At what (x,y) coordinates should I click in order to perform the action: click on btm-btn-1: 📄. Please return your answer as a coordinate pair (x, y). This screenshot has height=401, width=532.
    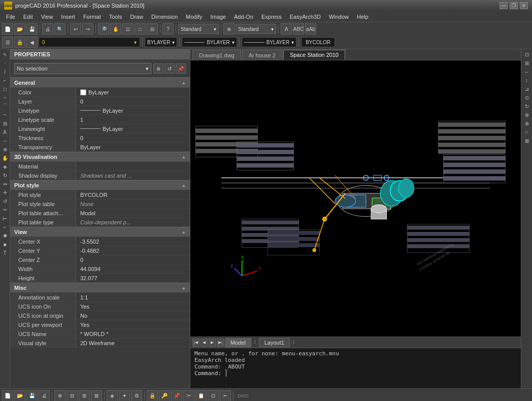
    Looking at the image, I should click on (8, 396).